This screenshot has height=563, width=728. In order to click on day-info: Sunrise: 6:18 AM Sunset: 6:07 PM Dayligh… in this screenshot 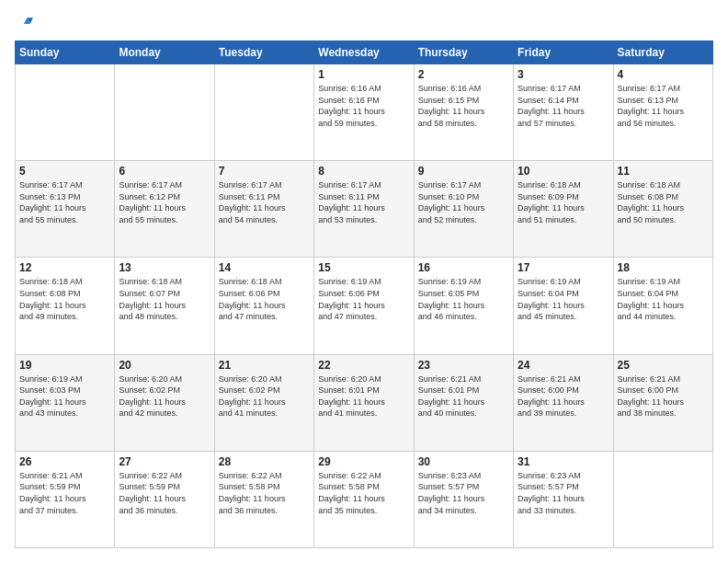, I will do `click(164, 299)`.